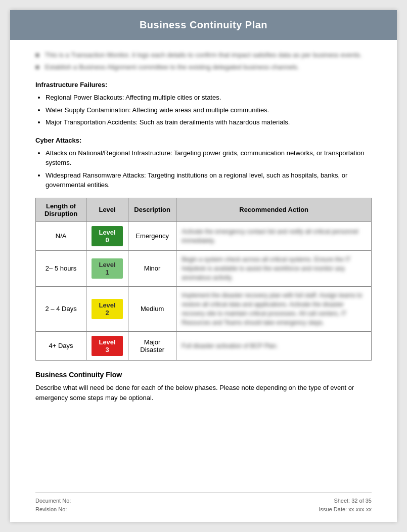  Describe the element at coordinates (152, 346) in the screenshot. I see `cell-description-3: Major Disaster` at that location.